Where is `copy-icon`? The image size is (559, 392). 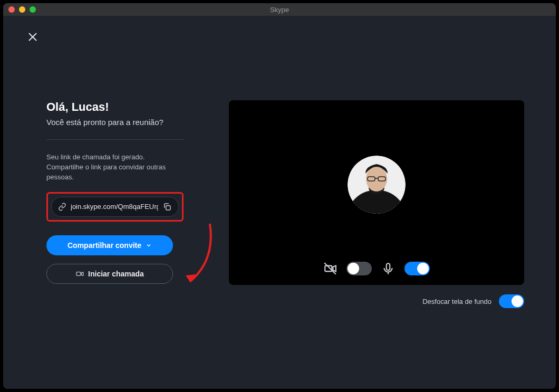
copy-icon is located at coordinates (167, 207).